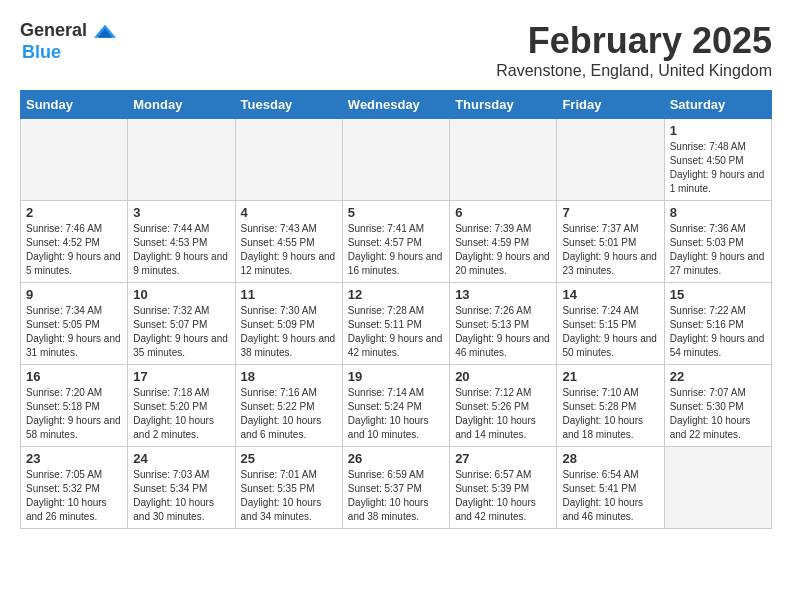  I want to click on day-info: Sunrise: 7:36 AM Sunset: 5:03 PM Dayligh…, so click(718, 250).